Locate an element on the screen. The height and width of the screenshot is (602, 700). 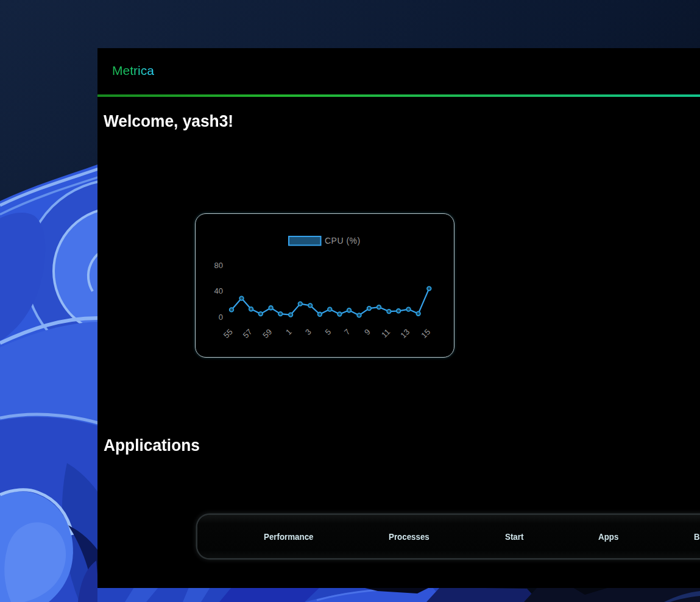
svg-text: CPU (%) is located at coordinates (342, 241).